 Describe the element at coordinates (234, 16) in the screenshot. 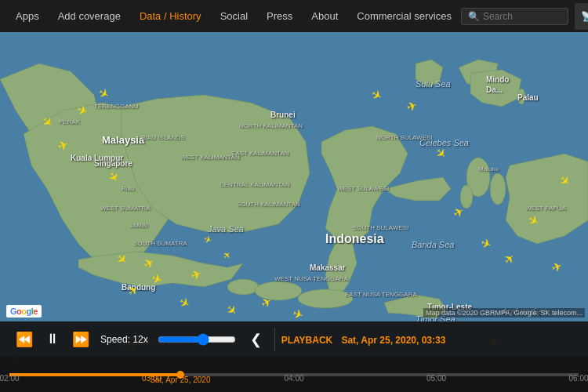

I see `nav-social: Social` at that location.